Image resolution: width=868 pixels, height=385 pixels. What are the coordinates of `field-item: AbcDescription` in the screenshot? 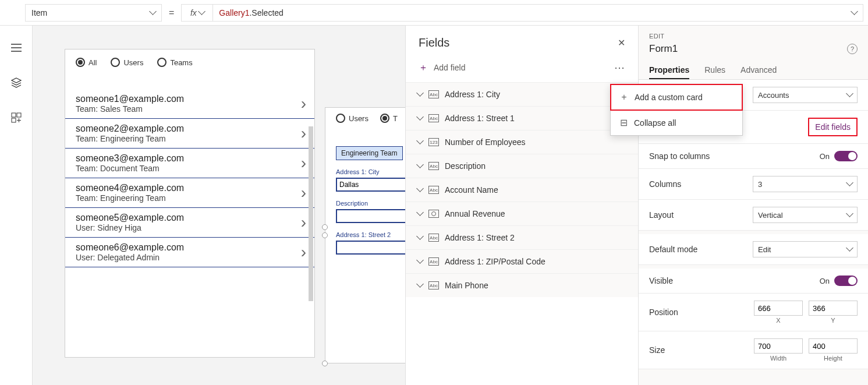 It's located at (522, 165).